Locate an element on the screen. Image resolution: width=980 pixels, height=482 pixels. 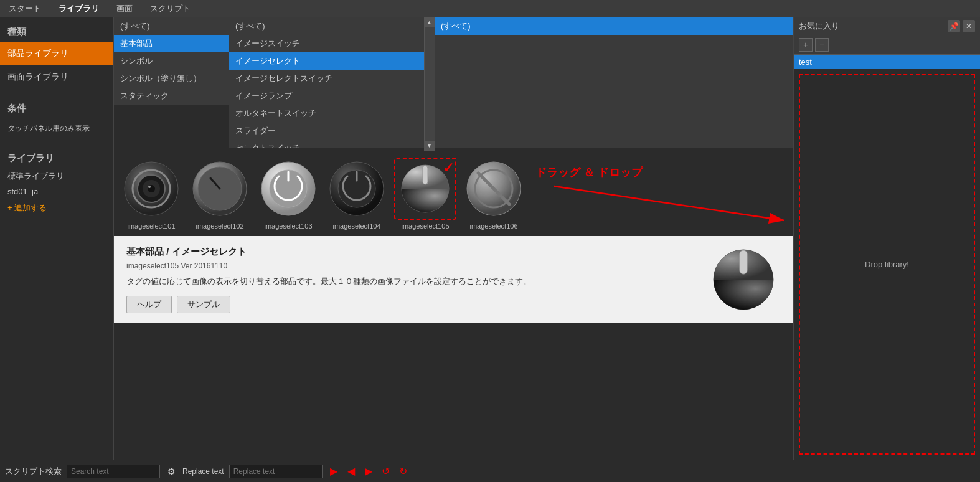
search-input is located at coordinates (113, 471).